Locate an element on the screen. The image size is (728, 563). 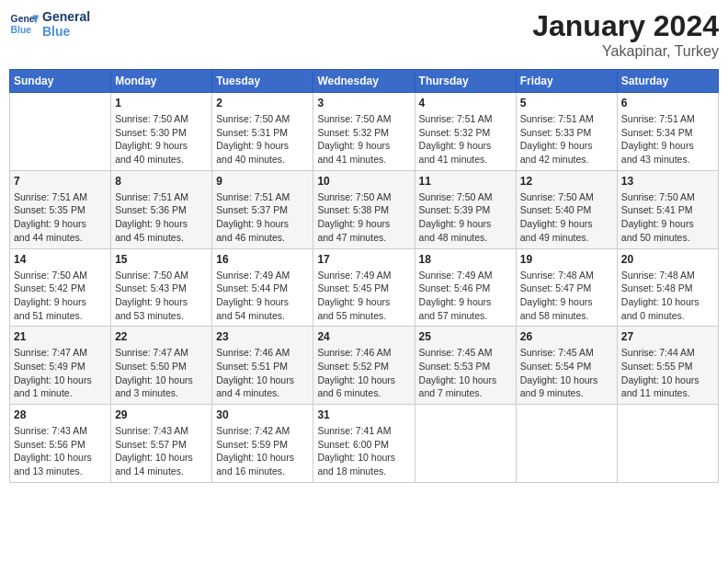
dow-wednesday: Wednesday is located at coordinates (364, 81).